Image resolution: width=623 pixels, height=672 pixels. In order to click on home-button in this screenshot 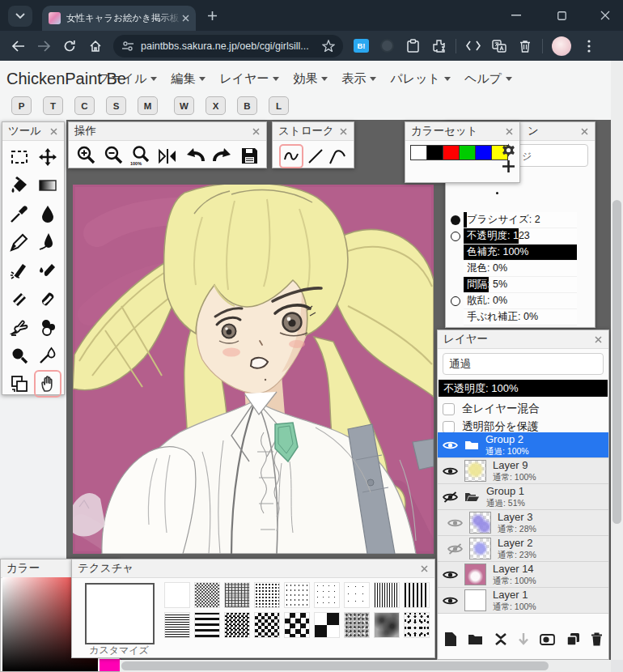, I will do `click(95, 46)`.